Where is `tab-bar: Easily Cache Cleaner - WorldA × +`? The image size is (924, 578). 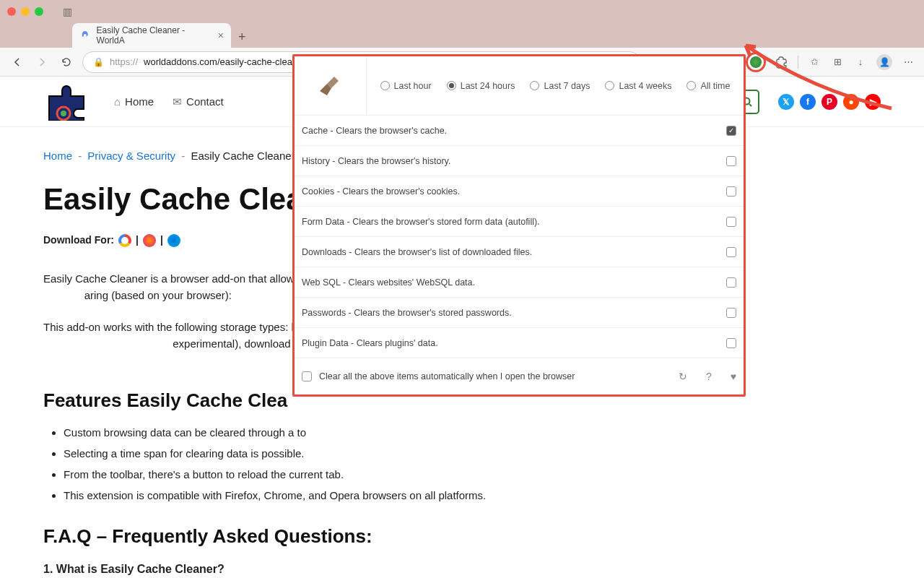 tab-bar: Easily Cache Cleaner - WorldA × + is located at coordinates (462, 35).